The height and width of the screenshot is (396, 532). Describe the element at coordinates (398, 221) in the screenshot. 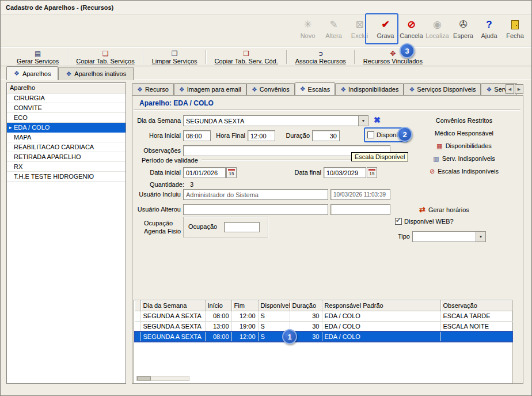

I see `disponivel-web-checkbox` at that location.